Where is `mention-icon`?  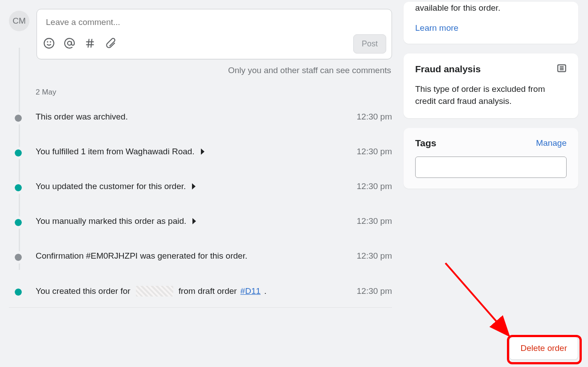
mention-icon is located at coordinates (69, 44).